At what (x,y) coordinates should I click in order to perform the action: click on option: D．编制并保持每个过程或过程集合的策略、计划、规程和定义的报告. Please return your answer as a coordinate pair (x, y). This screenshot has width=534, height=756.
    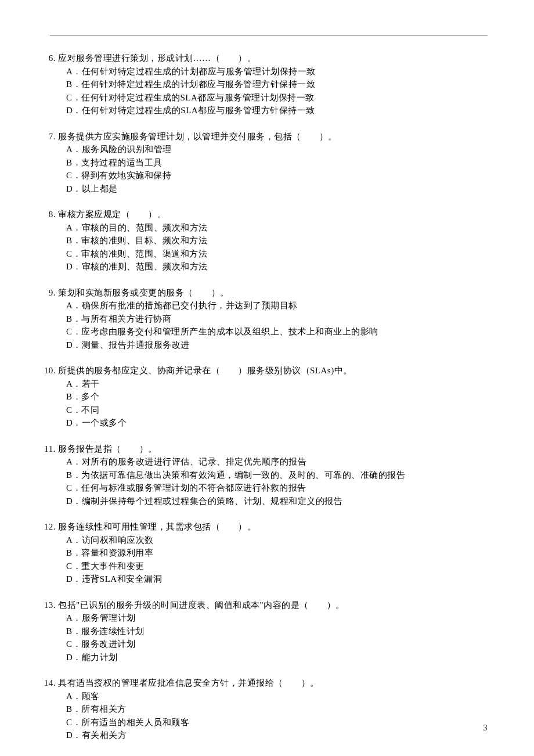
    Looking at the image, I should click on (277, 502).